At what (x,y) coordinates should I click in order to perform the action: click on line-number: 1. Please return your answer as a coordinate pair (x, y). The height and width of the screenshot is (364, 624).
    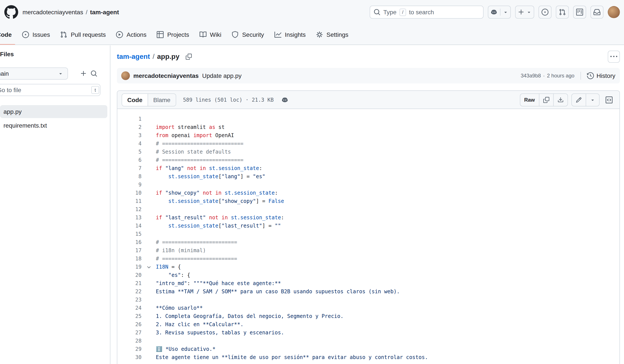
    Looking at the image, I should click on (130, 119).